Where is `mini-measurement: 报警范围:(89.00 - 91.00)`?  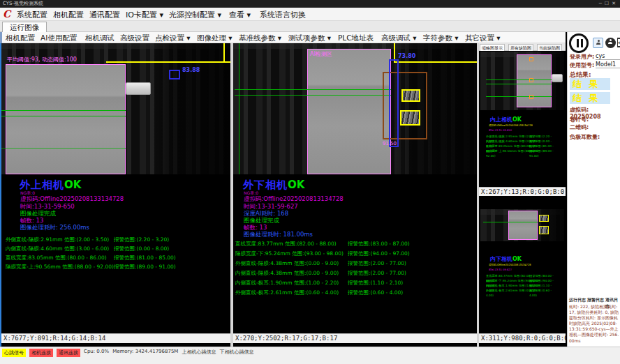 mini-measurement: 报警范围:(89.00 - 91.00) is located at coordinates (542, 153).